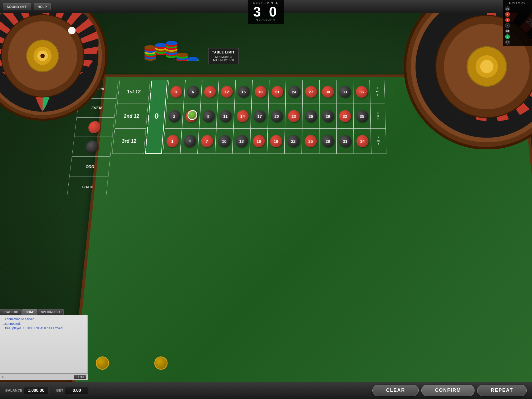  I want to click on tab-statistic: STATISTIC, so click(11, 312).